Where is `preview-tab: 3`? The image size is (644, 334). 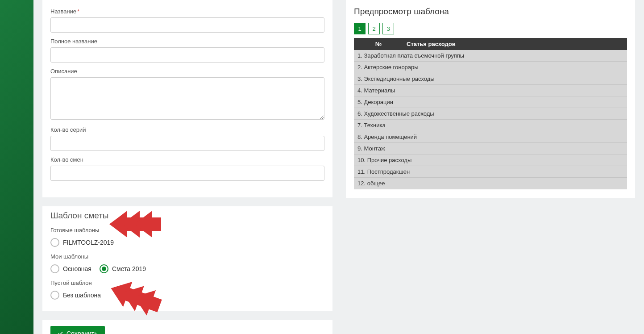 preview-tab: 3 is located at coordinates (388, 29).